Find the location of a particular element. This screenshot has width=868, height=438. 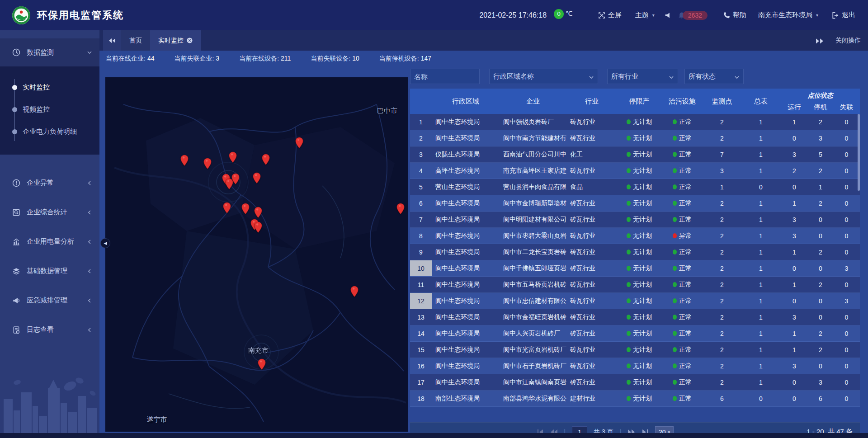

cell-company: 阆中市枣碧大梁山页岩 is located at coordinates (533, 236).